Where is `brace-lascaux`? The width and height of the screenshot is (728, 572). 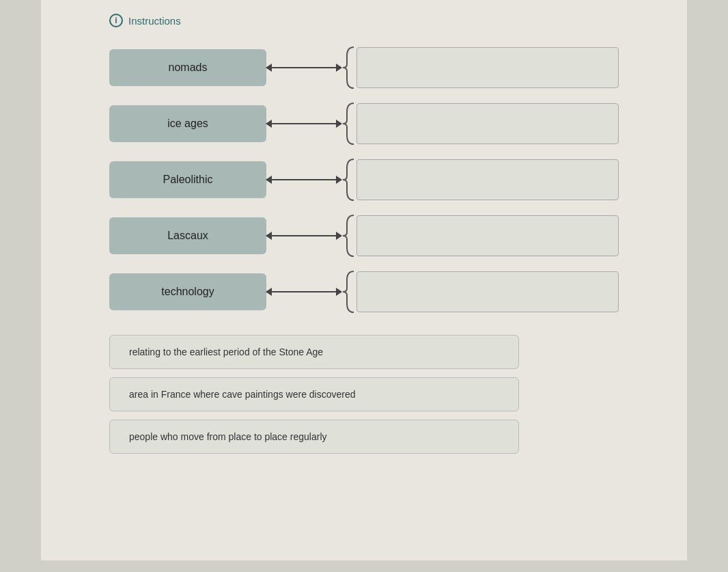
brace-lascaux is located at coordinates (349, 236).